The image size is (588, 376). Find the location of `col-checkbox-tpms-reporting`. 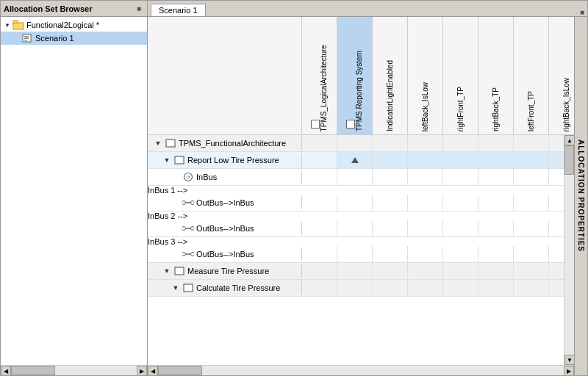

col-checkbox-tpms-reporting is located at coordinates (351, 124).